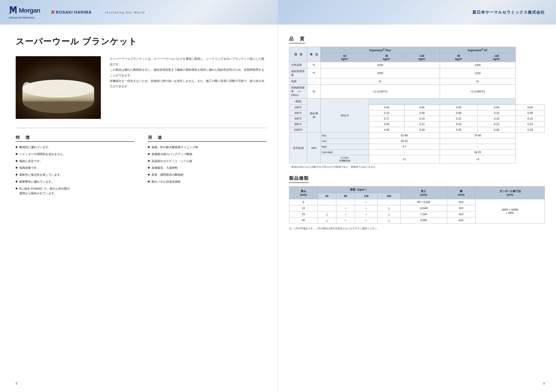 This screenshot has height=392, width=556. What do you see at coordinates (389, 196) in the screenshot?
I see `density-160: 160` at bounding box center [389, 196].